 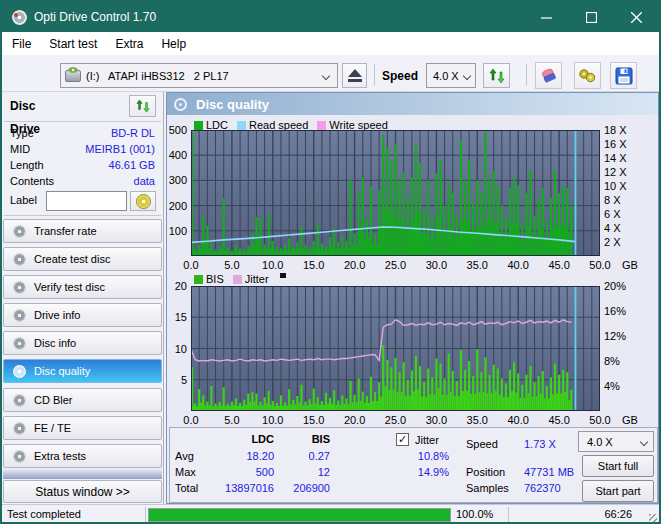 I want to click on erase-disc-button, so click(x=548, y=76).